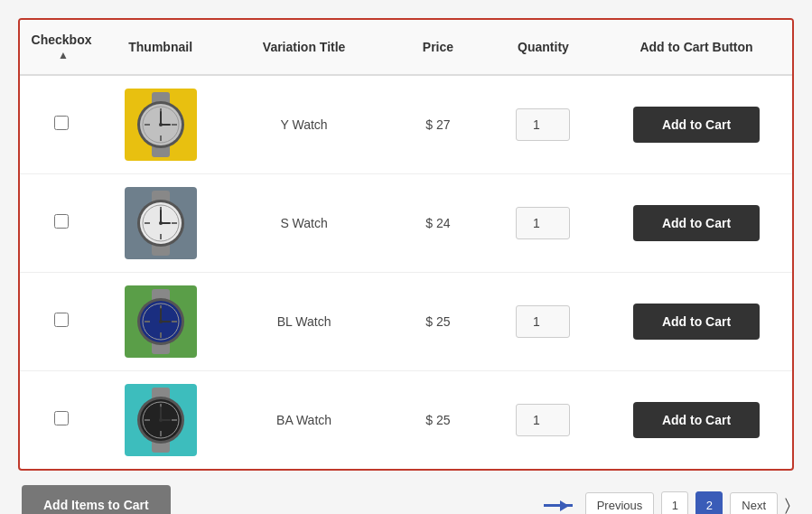 This screenshot has height=514, width=812. I want to click on table-header: Checkbox ▲ Thumbnail Variation Title Pri…, so click(406, 47).